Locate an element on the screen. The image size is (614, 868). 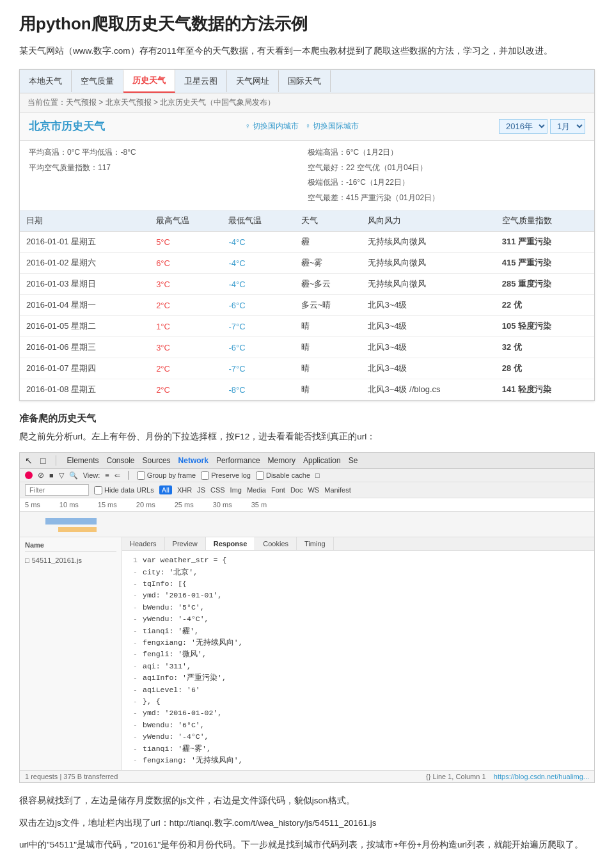
filter-input is located at coordinates (57, 490).